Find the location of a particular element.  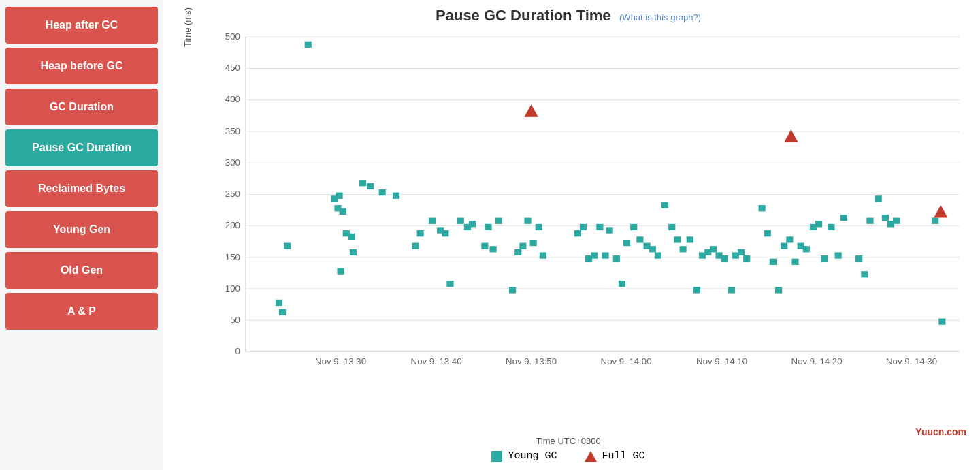

chart-help-link: (What is this graph?) is located at coordinates (660, 18).